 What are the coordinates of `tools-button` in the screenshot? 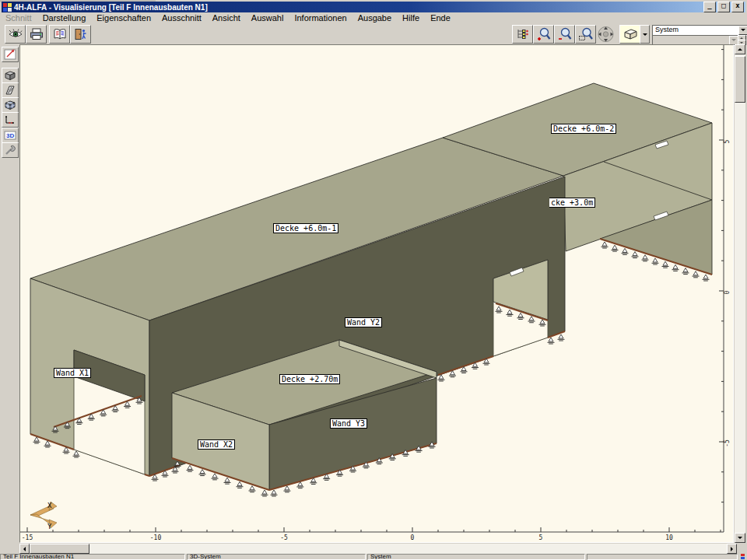 It's located at (10, 150).